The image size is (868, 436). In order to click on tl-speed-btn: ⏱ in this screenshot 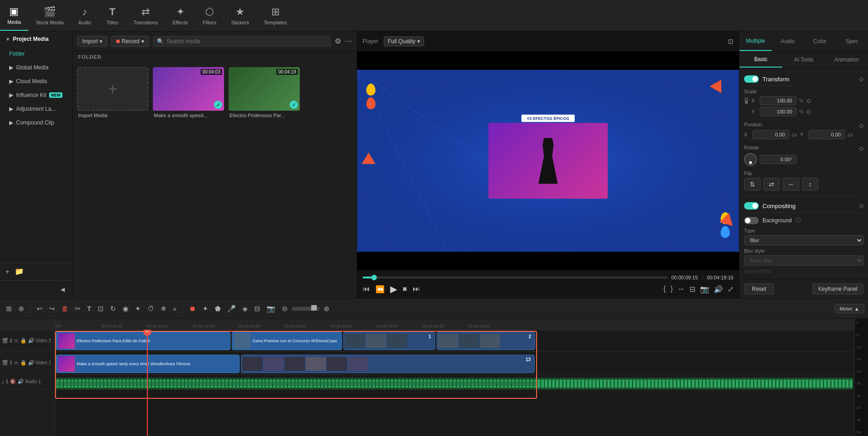, I will do `click(151, 309)`.